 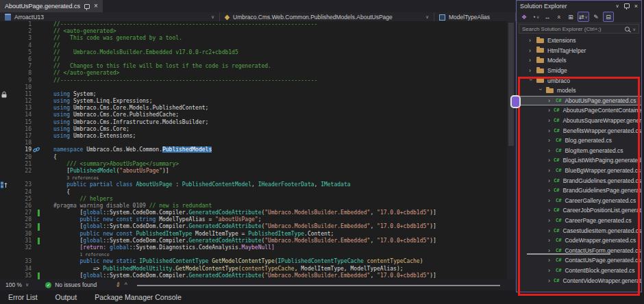 I want to click on switch-views-icon: ❖, so click(x=524, y=16).